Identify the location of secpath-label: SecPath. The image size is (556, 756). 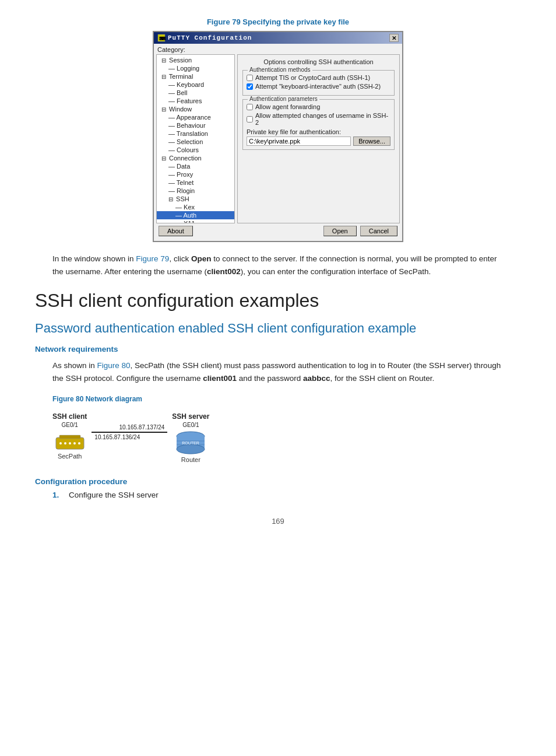
(70, 456).